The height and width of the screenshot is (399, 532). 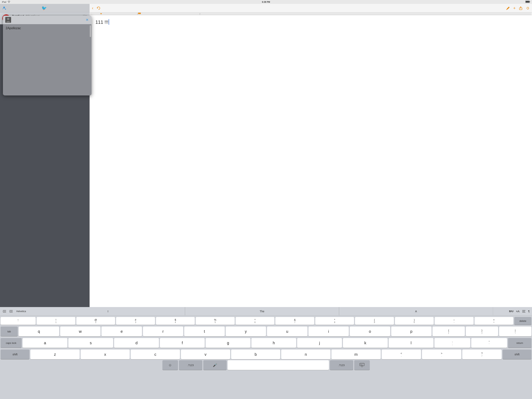 I want to click on back-button: ‹, so click(x=93, y=8).